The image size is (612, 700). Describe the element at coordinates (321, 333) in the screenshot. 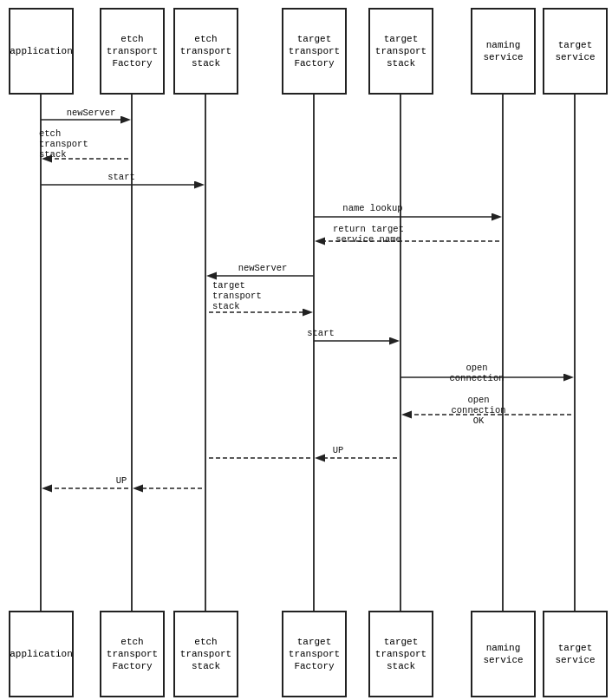

I see `msg-start-2: start` at that location.